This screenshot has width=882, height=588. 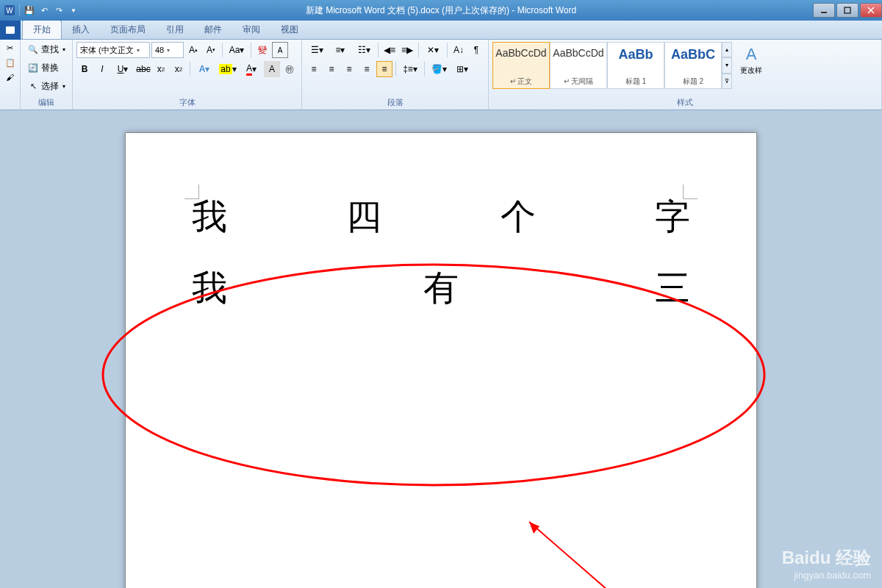 What do you see at coordinates (59, 10) in the screenshot?
I see `redo-icon: ↷` at bounding box center [59, 10].